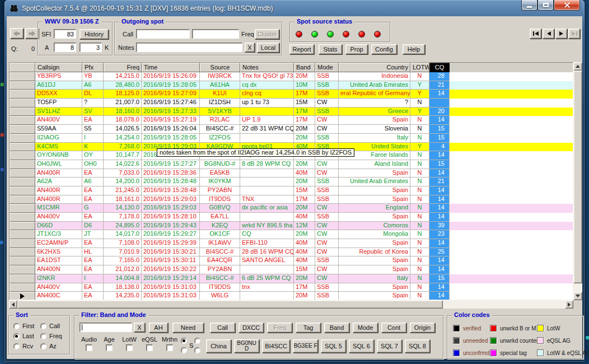 The image size is (589, 364). What do you see at coordinates (24, 326) in the screenshot?
I see `sort-option-first: First` at bounding box center [24, 326].